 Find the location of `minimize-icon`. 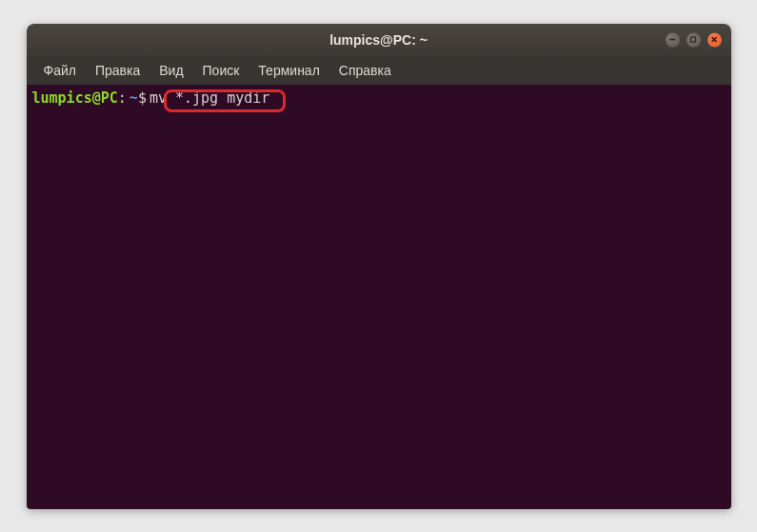

minimize-icon is located at coordinates (672, 40).